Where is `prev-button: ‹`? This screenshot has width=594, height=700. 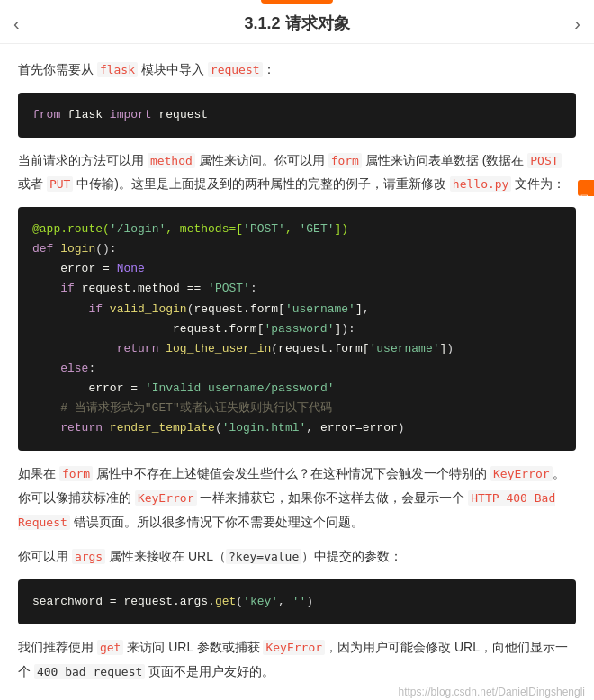
prev-button: ‹ is located at coordinates (16, 23).